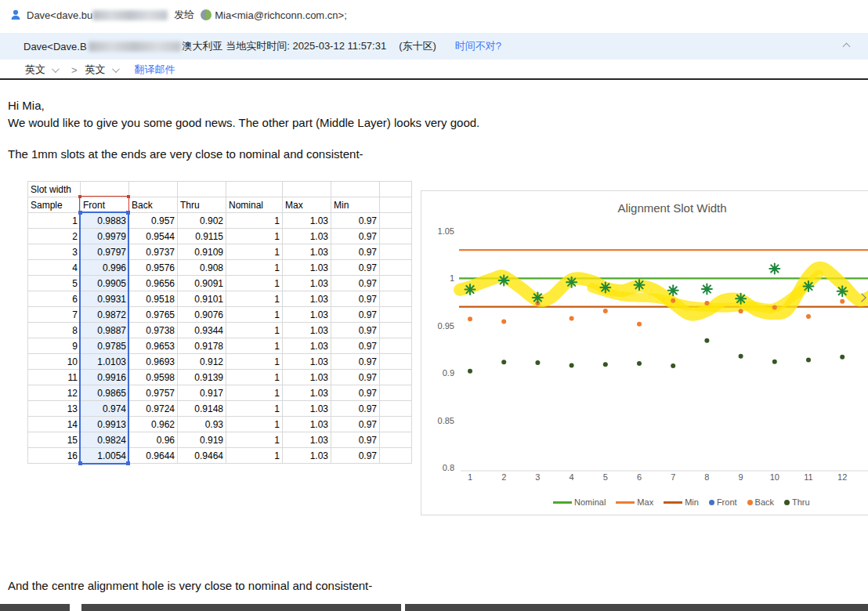 Image resolution: width=868 pixels, height=611 pixels. What do you see at coordinates (478, 46) in the screenshot?
I see `wrong-time-link: 时间不对?` at bounding box center [478, 46].